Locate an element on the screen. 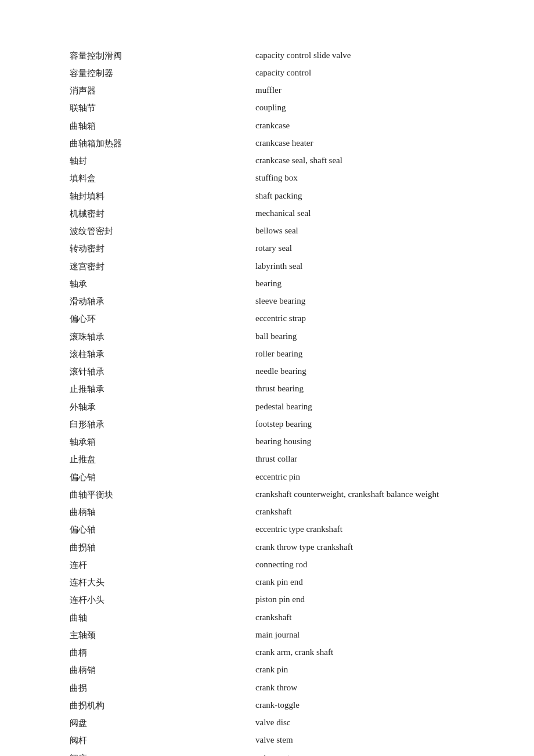 The width and height of the screenshot is (534, 756). table-row: 容量控制滑阀capacity control slide valve is located at coordinates (284, 55).